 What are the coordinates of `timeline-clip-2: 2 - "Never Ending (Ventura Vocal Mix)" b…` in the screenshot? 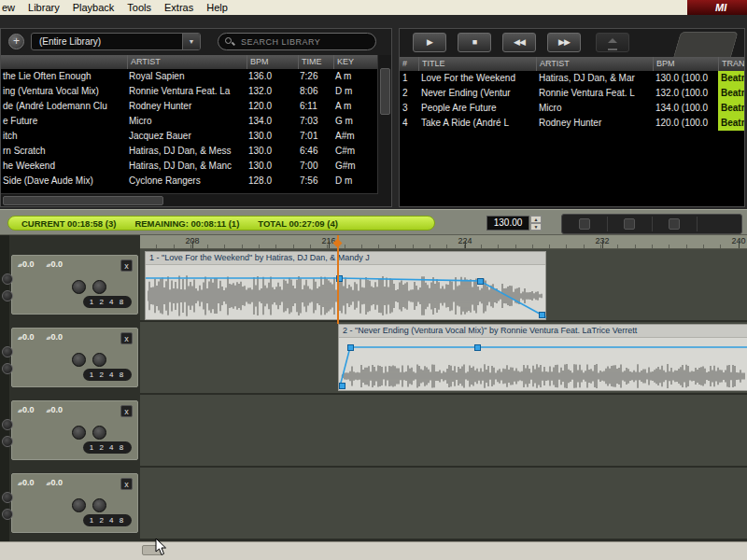 It's located at (543, 357).